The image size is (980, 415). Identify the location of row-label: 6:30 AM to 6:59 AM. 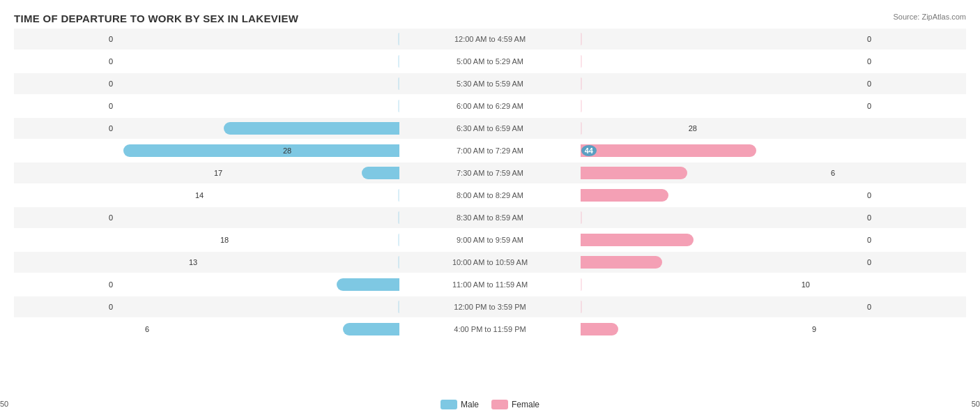
(490, 128).